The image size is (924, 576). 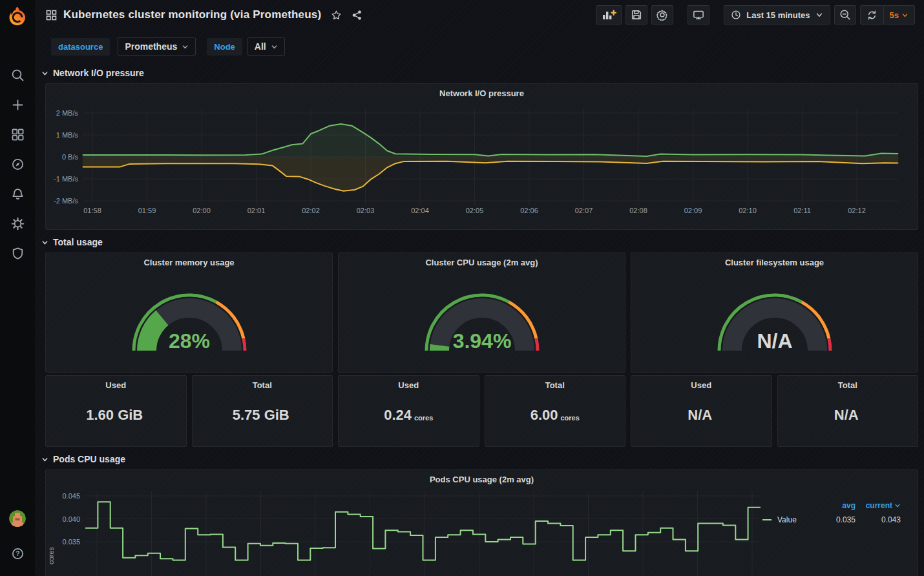 I want to click on share-icon, so click(x=357, y=15).